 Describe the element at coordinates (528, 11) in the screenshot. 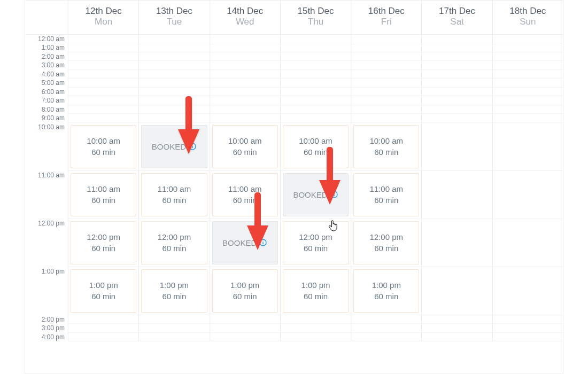

I see `day-date: 18th Dec` at that location.